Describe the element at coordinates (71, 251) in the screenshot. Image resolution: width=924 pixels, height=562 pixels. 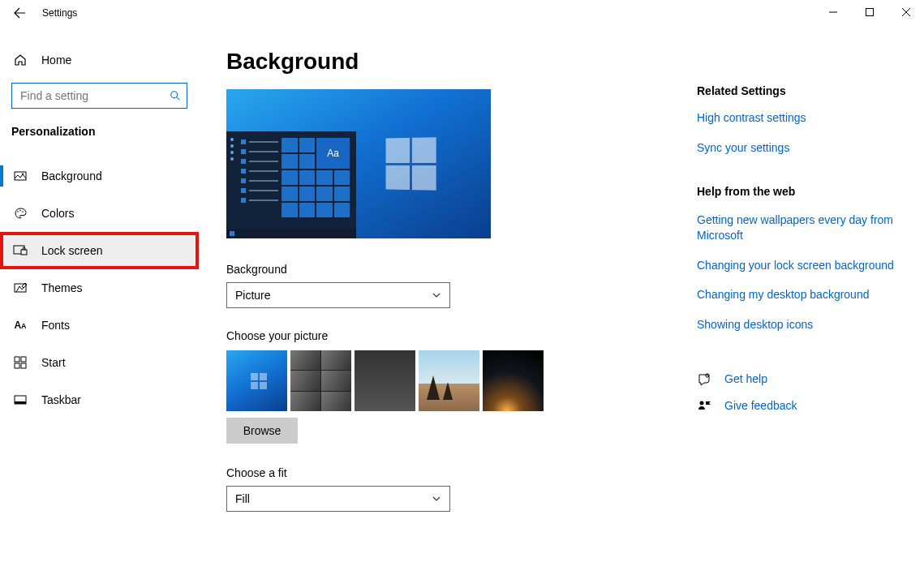
I see `sidebar-item-label: Lock screen` at that location.